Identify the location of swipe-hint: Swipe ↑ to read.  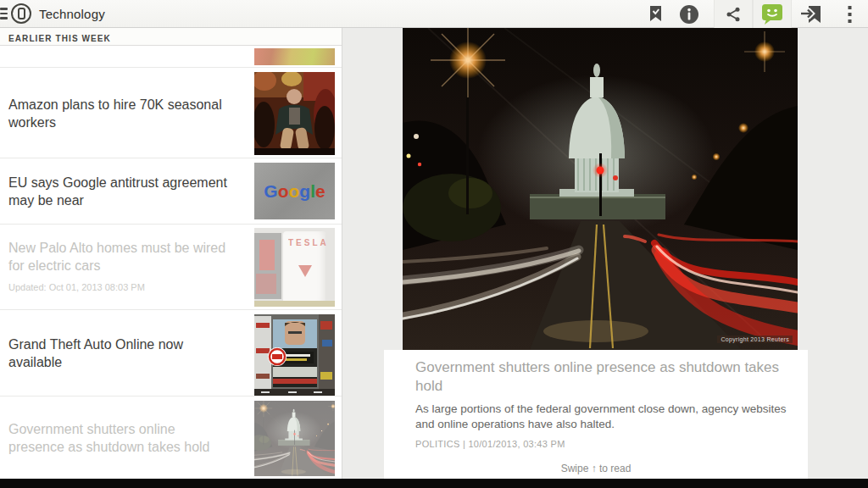
(596, 469).